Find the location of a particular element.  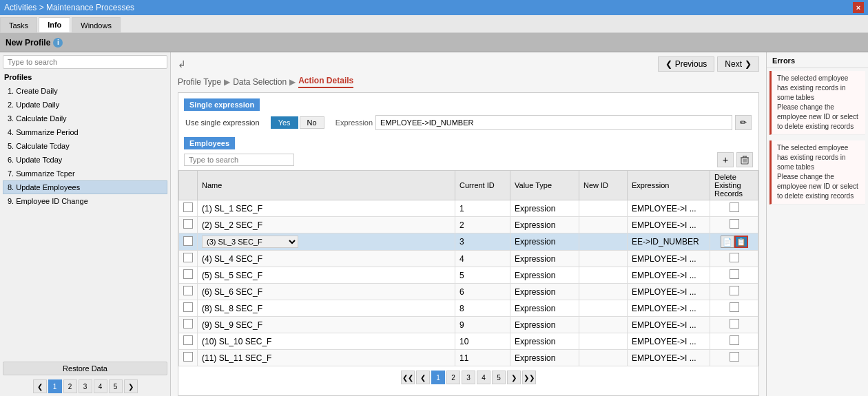

sidebar-item-create-daily: 1. Create Daily is located at coordinates (85, 91).